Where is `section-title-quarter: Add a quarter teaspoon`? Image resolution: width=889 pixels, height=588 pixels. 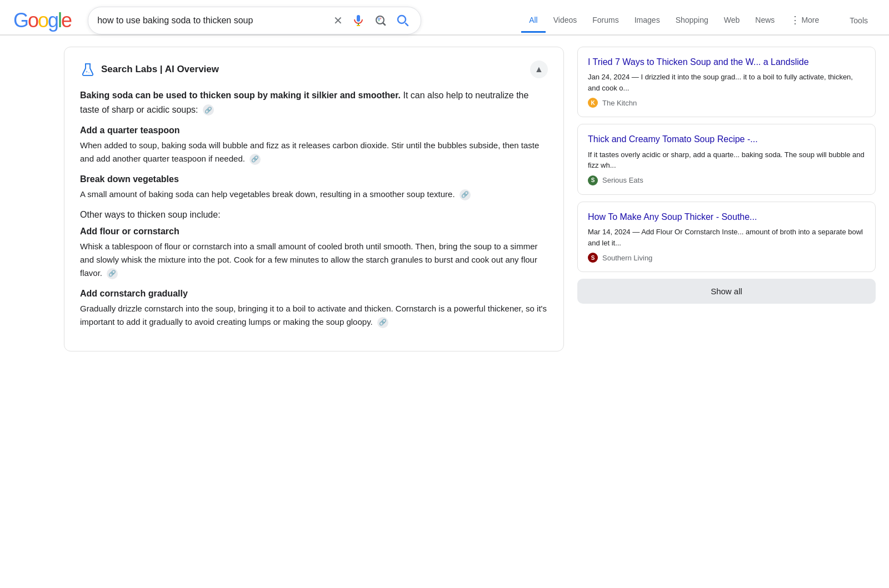
section-title-quarter: Add a quarter teaspoon is located at coordinates (314, 130).